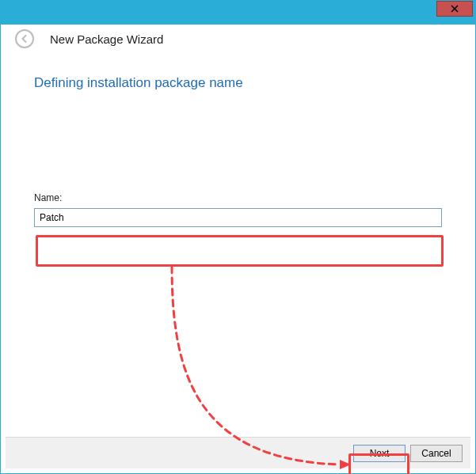 This screenshot has width=476, height=474. I want to click on button-bar: Next Cancel, so click(238, 453).